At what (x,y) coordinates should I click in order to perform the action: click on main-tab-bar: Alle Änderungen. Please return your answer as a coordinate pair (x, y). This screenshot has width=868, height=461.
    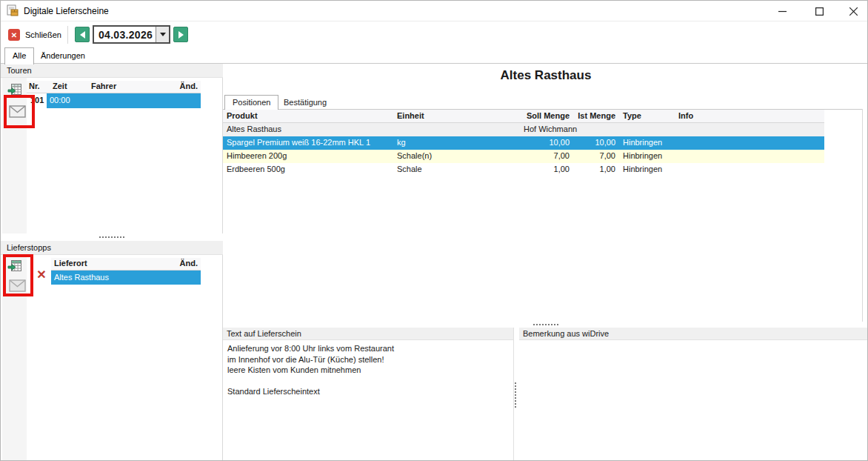
    Looking at the image, I should click on (434, 55).